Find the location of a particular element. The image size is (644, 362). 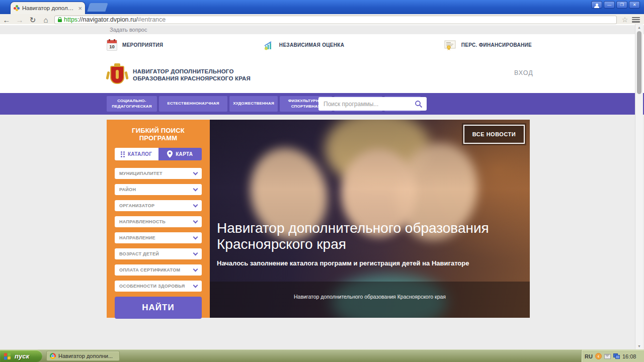

filter-organizer: ОРГАНИЗАТОР is located at coordinates (158, 206).